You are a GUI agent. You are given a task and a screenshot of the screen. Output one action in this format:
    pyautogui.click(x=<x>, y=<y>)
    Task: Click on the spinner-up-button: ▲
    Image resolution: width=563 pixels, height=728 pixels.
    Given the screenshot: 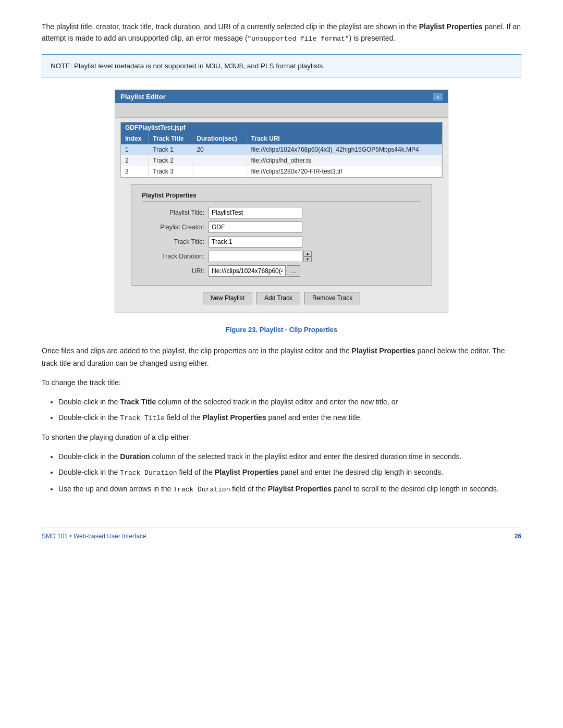 What is the action you would take?
    pyautogui.click(x=308, y=253)
    